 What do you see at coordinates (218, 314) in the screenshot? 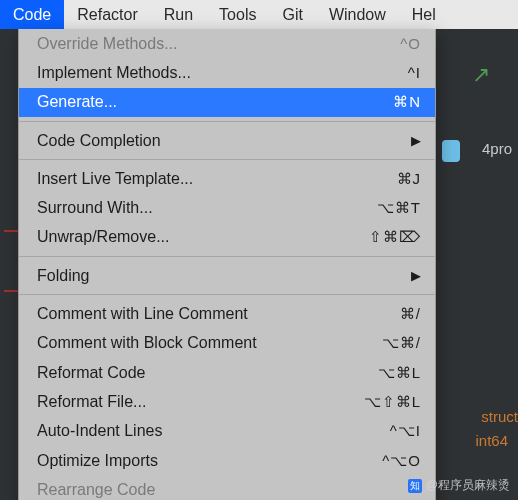
I see `menu-item-label: Comment with Line Comment` at bounding box center [218, 314].